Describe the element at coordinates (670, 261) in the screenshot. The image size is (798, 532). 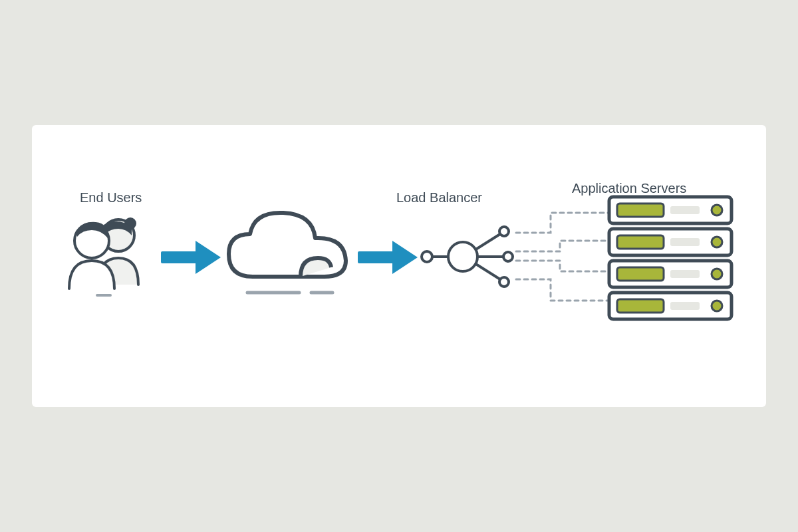
I see `server-stack-icon` at that location.